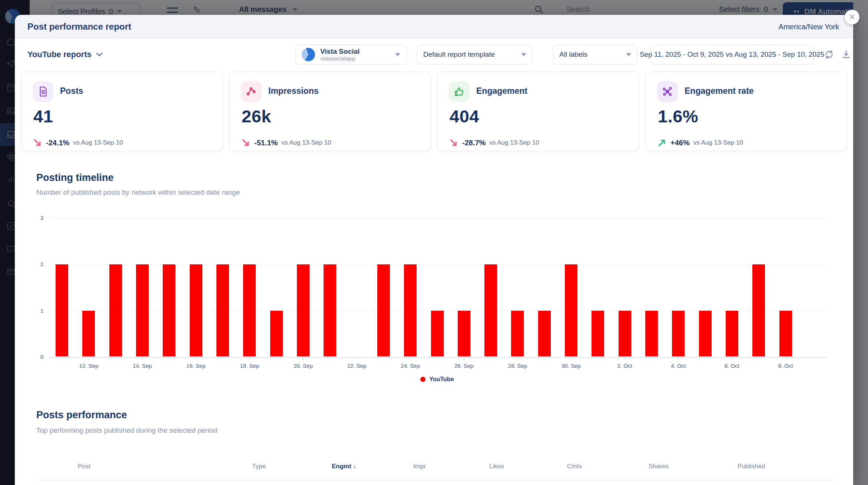 This screenshot has height=485, width=868. What do you see at coordinates (678, 116) in the screenshot?
I see `metric-value: 1.6%` at bounding box center [678, 116].